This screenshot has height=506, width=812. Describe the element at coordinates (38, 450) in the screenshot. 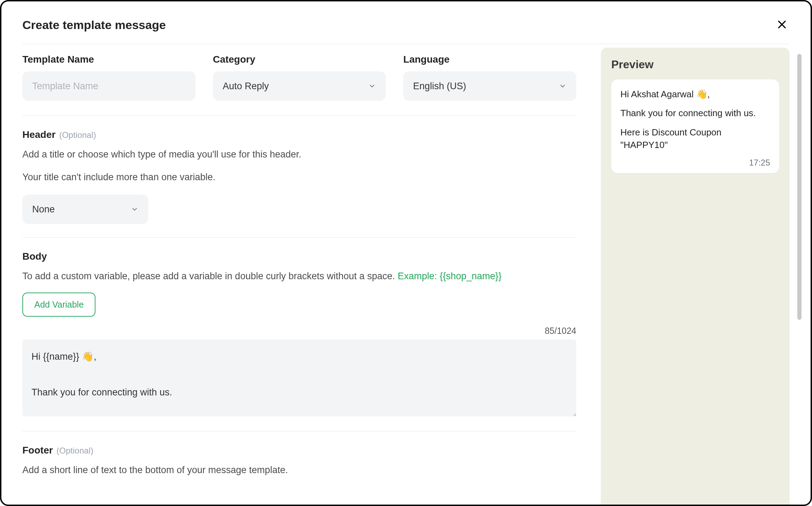

I see `footer-section-title: Footer` at that location.